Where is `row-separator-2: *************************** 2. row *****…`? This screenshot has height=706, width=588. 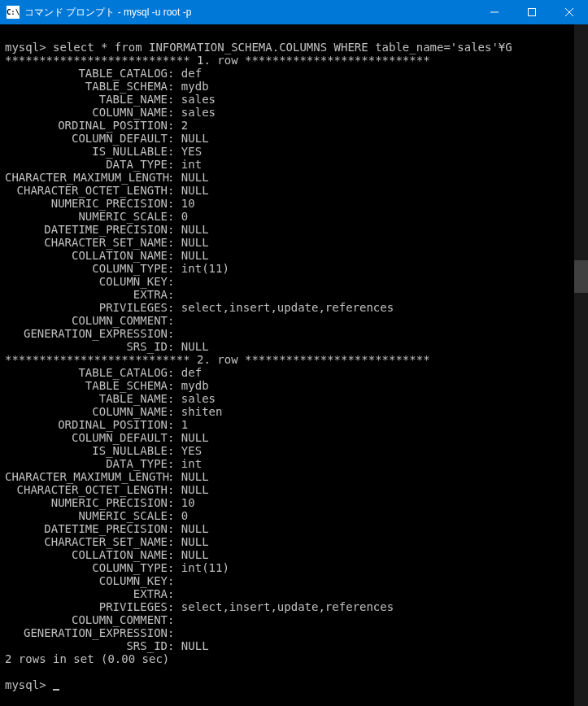
row-separator-2: *************************** 2. row *****… is located at coordinates (294, 360).